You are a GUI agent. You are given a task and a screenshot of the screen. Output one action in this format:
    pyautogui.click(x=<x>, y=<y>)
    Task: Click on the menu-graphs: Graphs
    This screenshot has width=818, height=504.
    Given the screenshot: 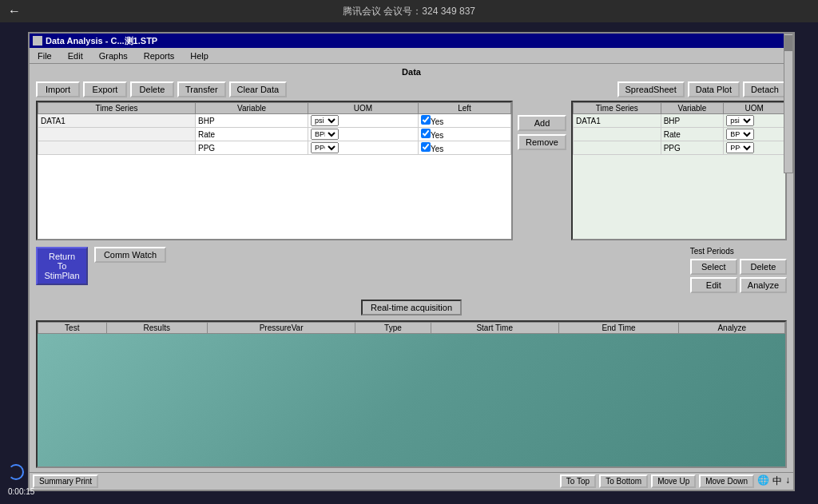 What is the action you would take?
    pyautogui.click(x=113, y=56)
    